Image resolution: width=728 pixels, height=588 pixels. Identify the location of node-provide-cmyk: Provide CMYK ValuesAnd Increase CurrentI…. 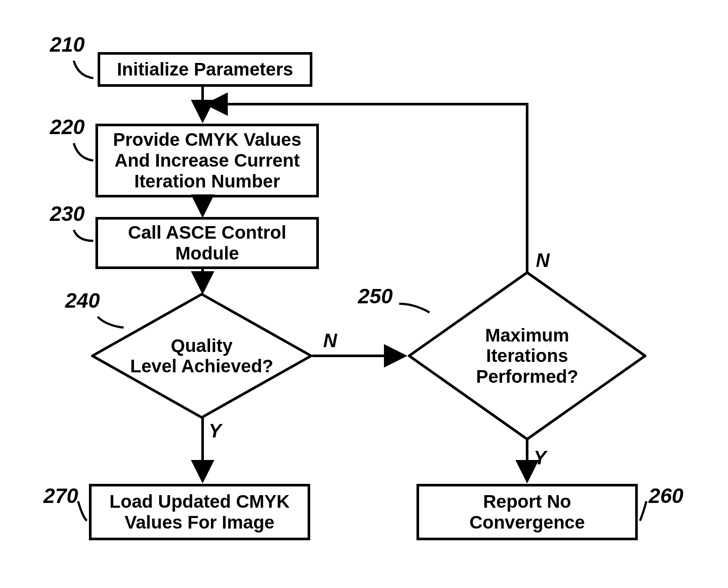
(207, 161).